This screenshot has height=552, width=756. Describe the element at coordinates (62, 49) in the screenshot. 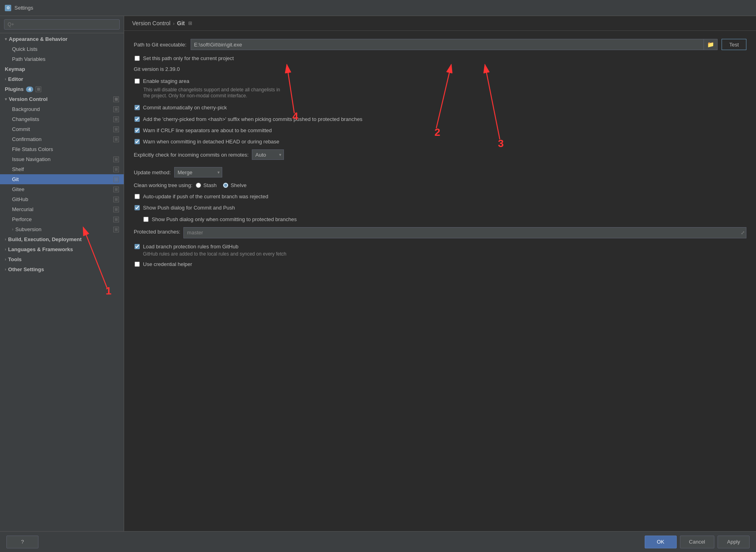

I see `sidebar-item-quick-lists: Quick Lists` at that location.